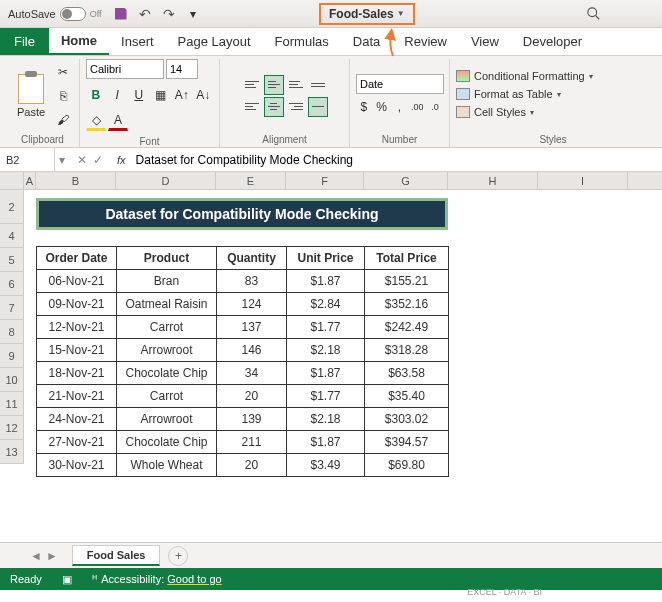 The image size is (662, 602). I want to click on tab-developer: Developer, so click(552, 42).